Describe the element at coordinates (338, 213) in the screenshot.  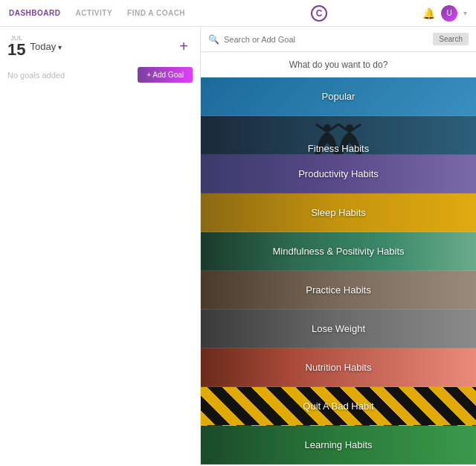
I see `category-sleep-label: Sleep Habits` at that location.